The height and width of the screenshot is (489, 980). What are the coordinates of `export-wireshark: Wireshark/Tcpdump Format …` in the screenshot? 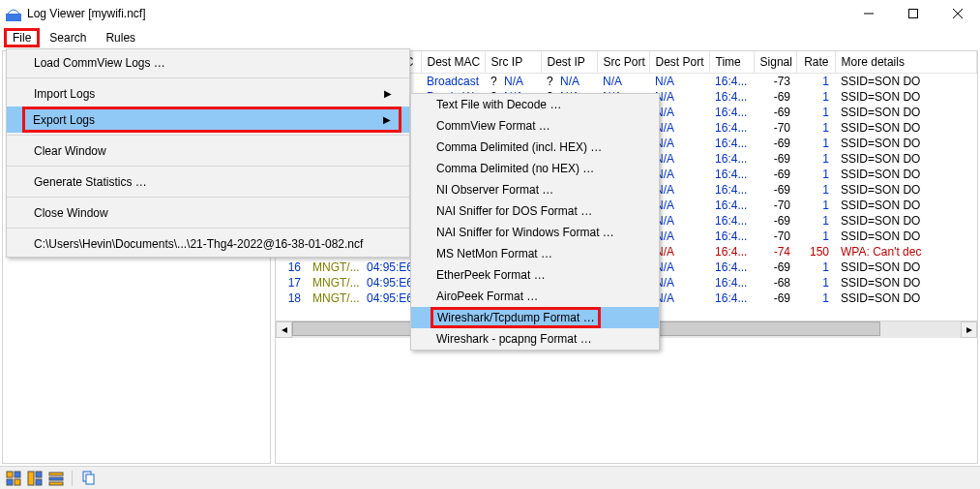 It's located at (535, 318).